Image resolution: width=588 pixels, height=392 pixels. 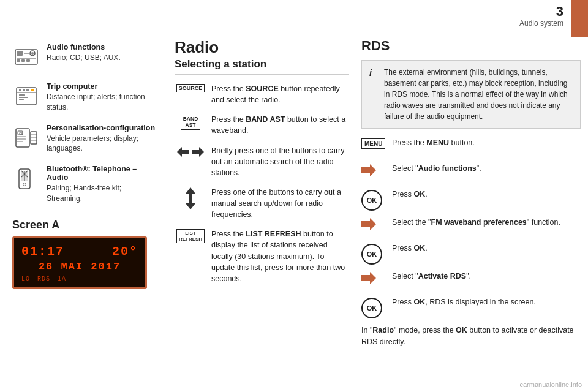 I want to click on trip-computer-text: Trip computer Distance input; alerts; fu…, so click(x=102, y=97).